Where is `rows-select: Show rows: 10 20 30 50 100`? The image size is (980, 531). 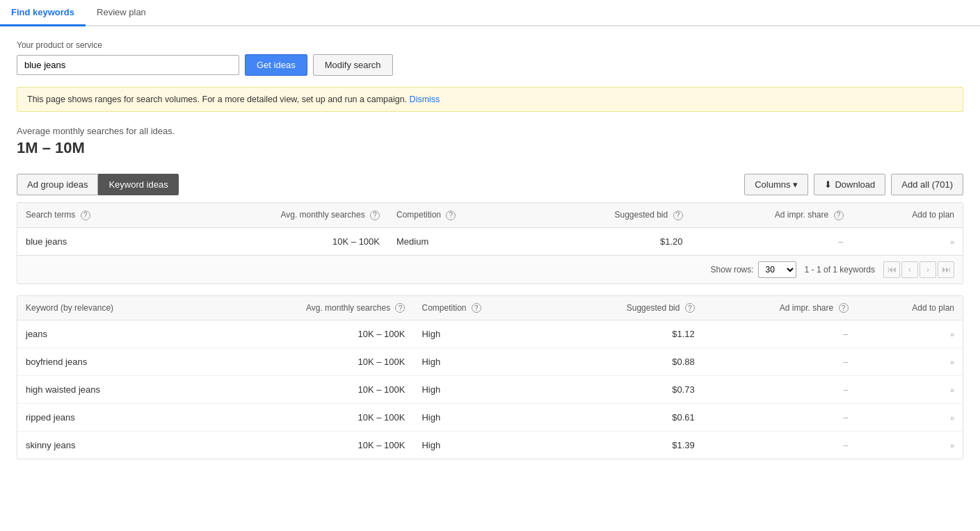 rows-select: Show rows: 10 20 30 50 100 is located at coordinates (754, 270).